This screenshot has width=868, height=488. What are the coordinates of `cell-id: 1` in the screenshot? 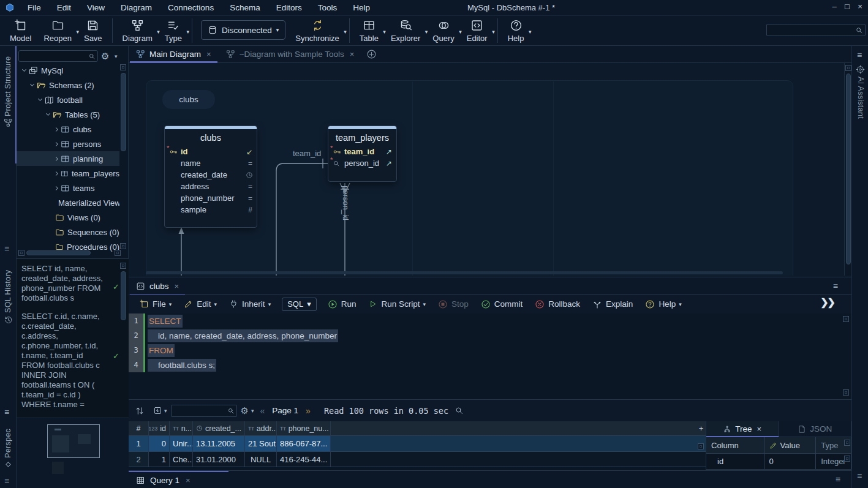 It's located at (159, 459).